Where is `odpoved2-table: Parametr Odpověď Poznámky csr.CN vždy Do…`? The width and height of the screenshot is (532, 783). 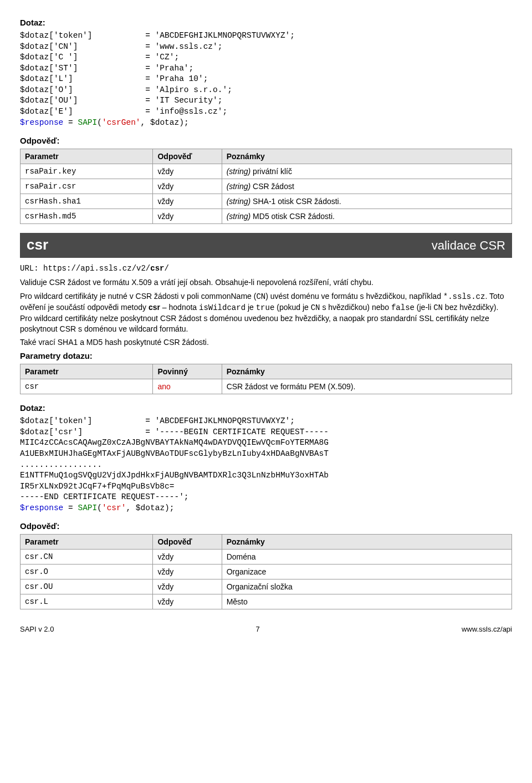
odpoved2-table: Parametr Odpověď Poznámky csr.CN vždy Do… is located at coordinates (266, 572).